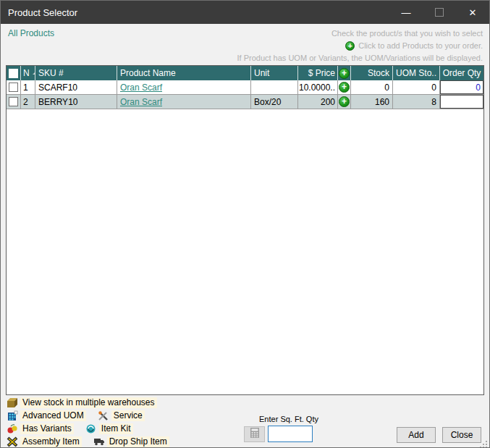 This screenshot has width=490, height=448. I want to click on legend-row: Assembly Item Drop Ship Item, so click(88, 441).